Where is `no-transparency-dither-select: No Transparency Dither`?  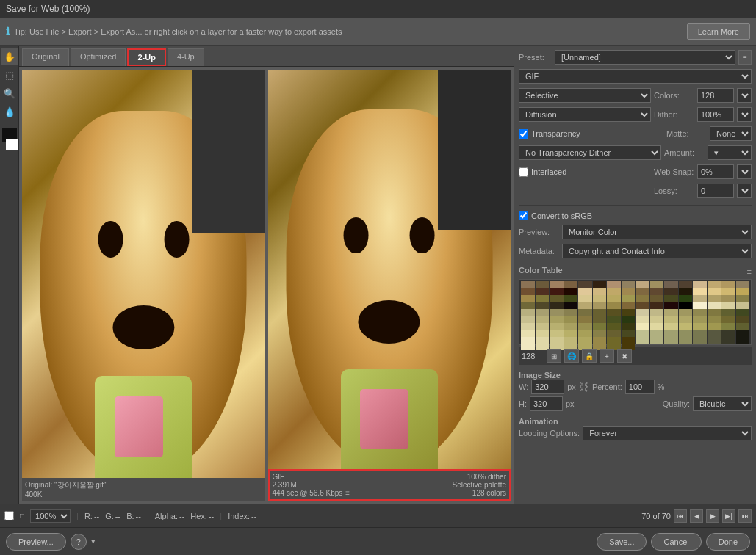 no-transparency-dither-select: No Transparency Dither is located at coordinates (590, 153).